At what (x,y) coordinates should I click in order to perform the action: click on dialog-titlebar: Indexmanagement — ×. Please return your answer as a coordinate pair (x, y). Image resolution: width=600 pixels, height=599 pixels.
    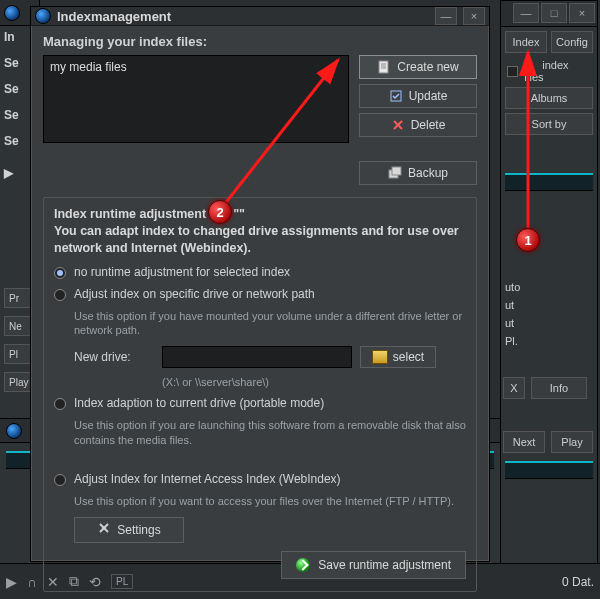
    Looking at the image, I should click on (260, 16).